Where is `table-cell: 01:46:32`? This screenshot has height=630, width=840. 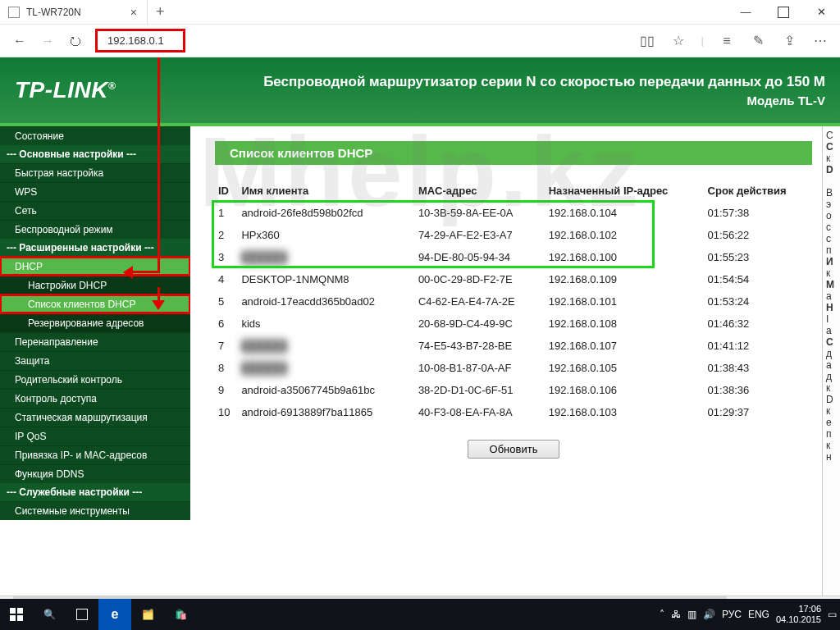
table-cell: 01:46:32 is located at coordinates (758, 323).